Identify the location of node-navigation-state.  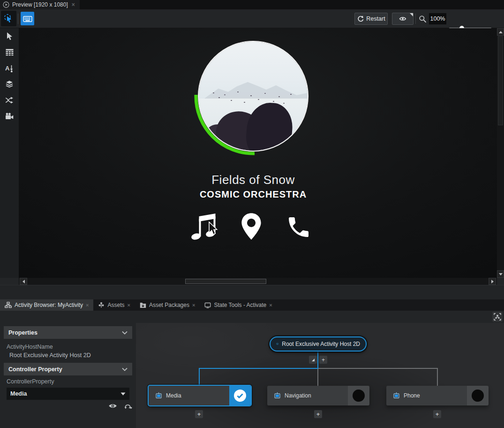
(359, 396).